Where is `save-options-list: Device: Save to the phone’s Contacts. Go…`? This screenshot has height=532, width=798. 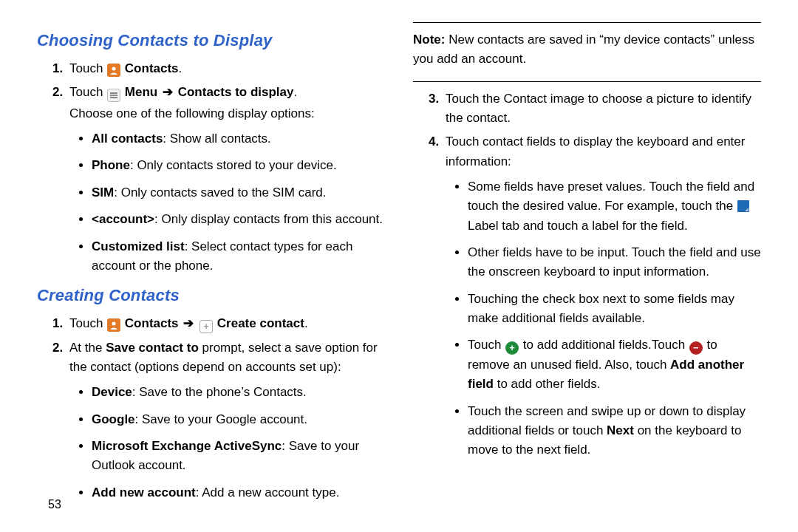
save-options-list: Device: Save to the phone’s Contacts. Go… is located at coordinates (228, 443).